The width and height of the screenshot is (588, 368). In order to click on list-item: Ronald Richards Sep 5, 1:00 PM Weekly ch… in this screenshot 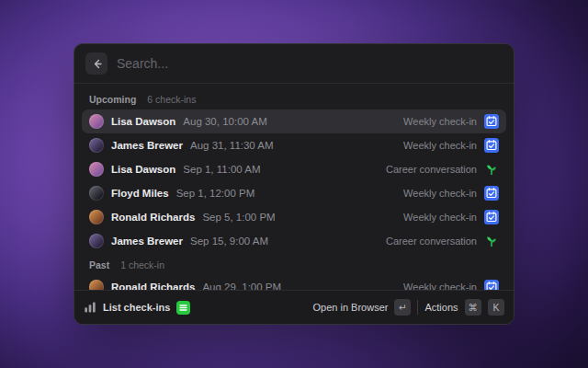, I will do `click(294, 217)`.